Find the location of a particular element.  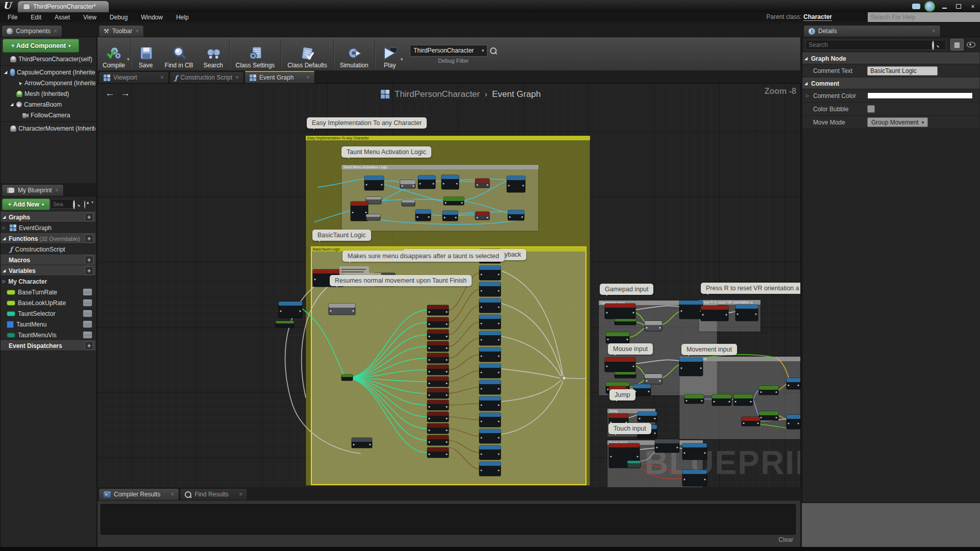

toolbar-tab-close-icon: × is located at coordinates (137, 31).